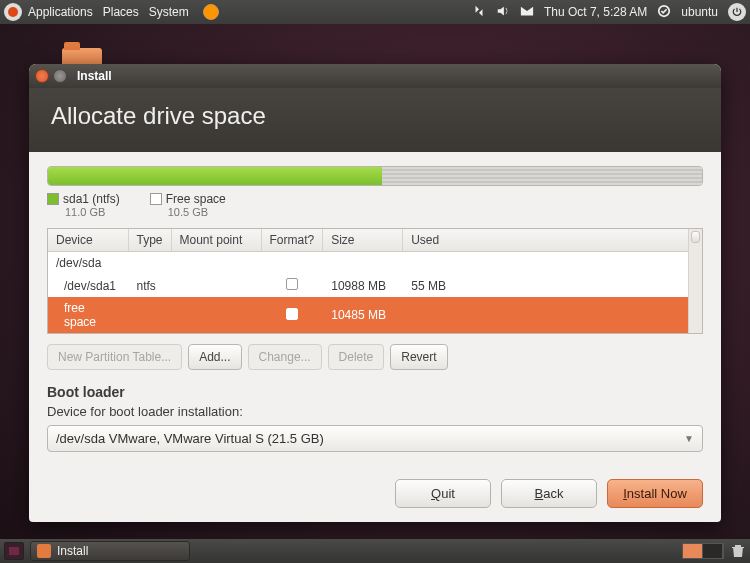 This screenshot has width=750, height=563. I want to click on chevron-down-icon: ▼, so click(689, 438).